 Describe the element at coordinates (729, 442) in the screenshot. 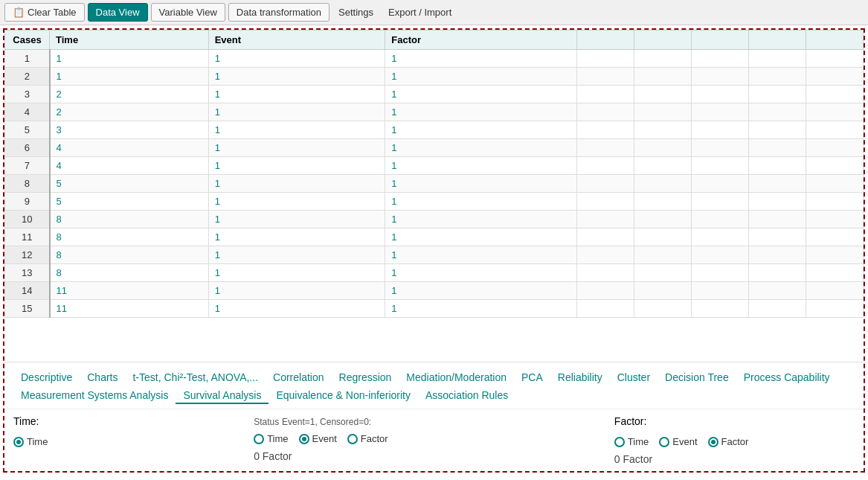

I see `factor-radio-factor: Factor` at that location.